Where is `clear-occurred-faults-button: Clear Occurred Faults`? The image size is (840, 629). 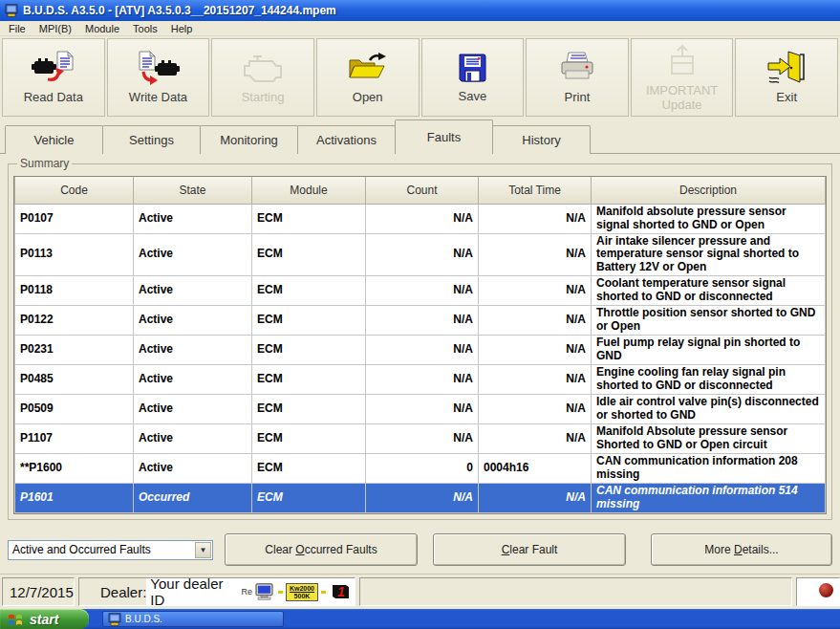 clear-occurred-faults-button: Clear Occurred Faults is located at coordinates (321, 550).